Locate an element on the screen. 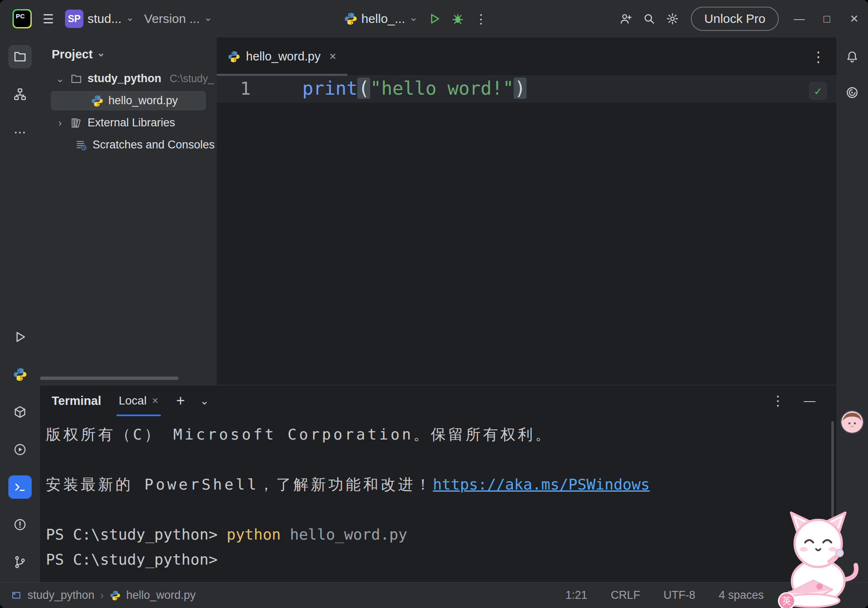 This screenshot has width=868, height=608. terminal-minimize-icon: — is located at coordinates (810, 401).